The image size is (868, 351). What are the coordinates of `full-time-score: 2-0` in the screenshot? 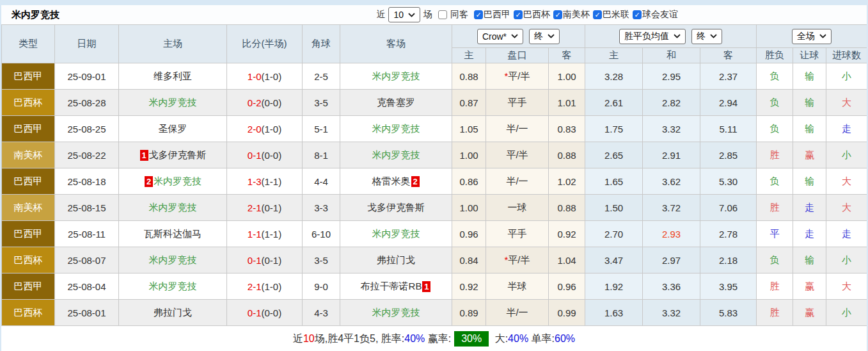 It's located at (255, 129).